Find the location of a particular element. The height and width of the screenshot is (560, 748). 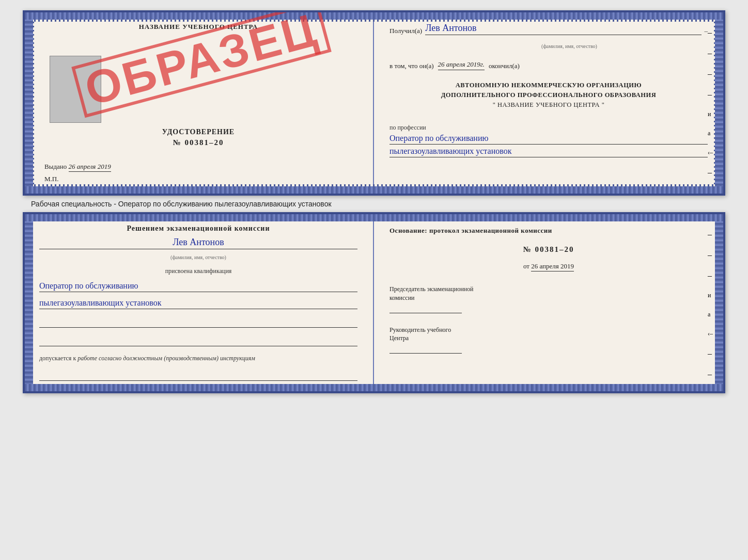

between-text: Рабочая специальность - Оператор по обсл… is located at coordinates (382, 204).